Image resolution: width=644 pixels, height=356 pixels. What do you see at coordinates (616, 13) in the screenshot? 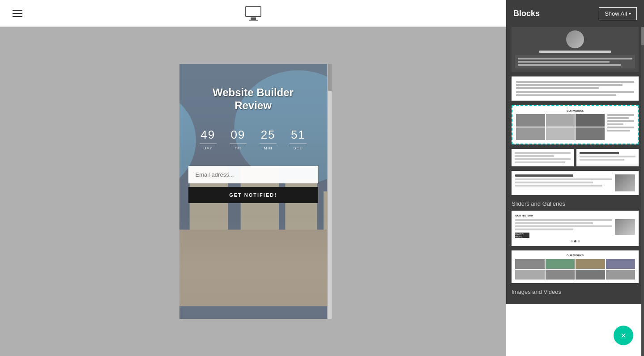
I see `show-all-label: Show All` at bounding box center [616, 13].